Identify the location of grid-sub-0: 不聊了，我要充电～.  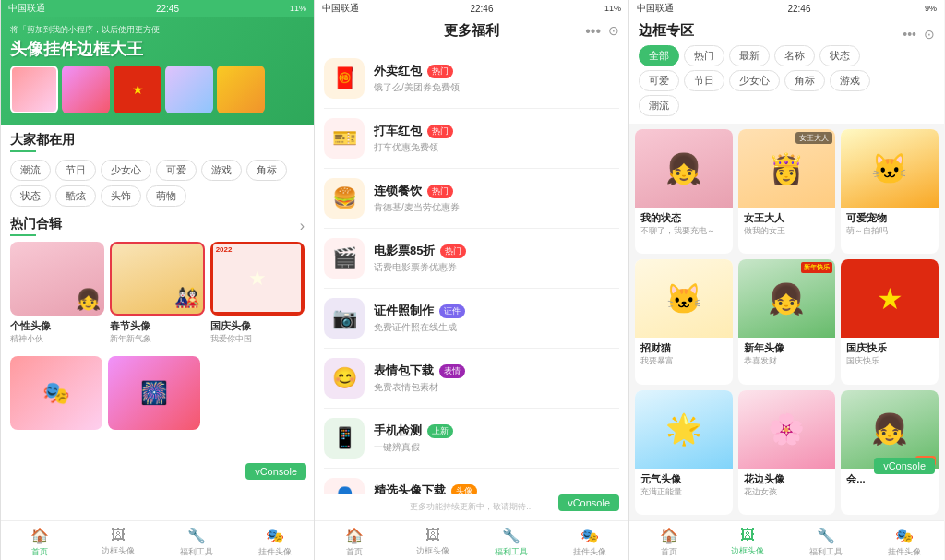
(684, 231).